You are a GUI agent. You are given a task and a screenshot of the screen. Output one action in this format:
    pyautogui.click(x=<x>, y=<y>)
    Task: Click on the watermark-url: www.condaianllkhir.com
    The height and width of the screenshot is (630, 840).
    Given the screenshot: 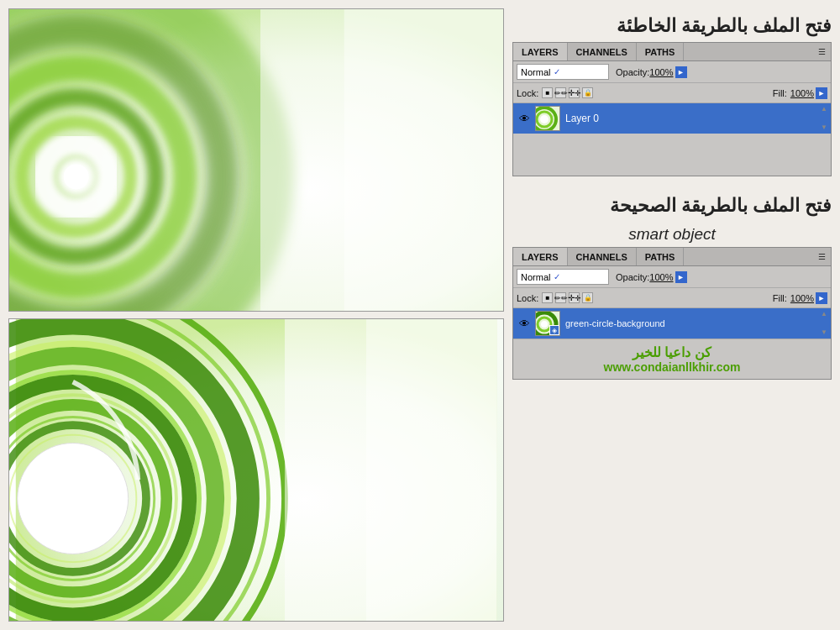 What is the action you would take?
    pyautogui.click(x=672, y=367)
    